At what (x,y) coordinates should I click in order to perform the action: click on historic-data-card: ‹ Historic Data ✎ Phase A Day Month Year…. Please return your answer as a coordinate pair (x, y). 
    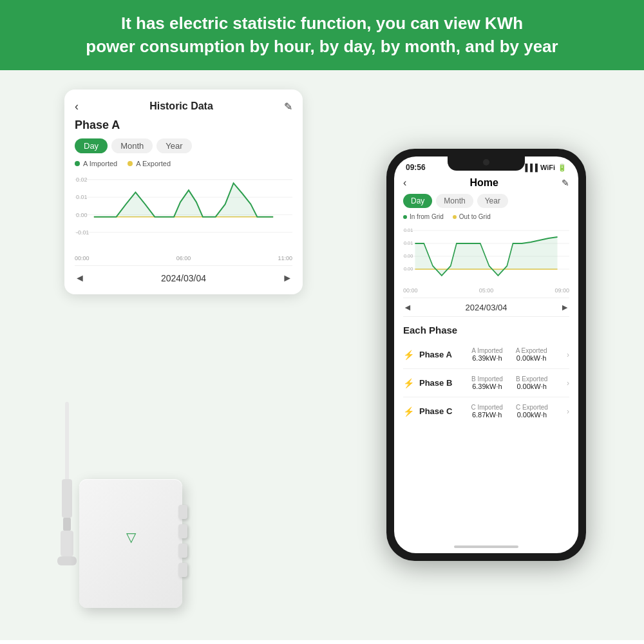
    Looking at the image, I should click on (184, 192).